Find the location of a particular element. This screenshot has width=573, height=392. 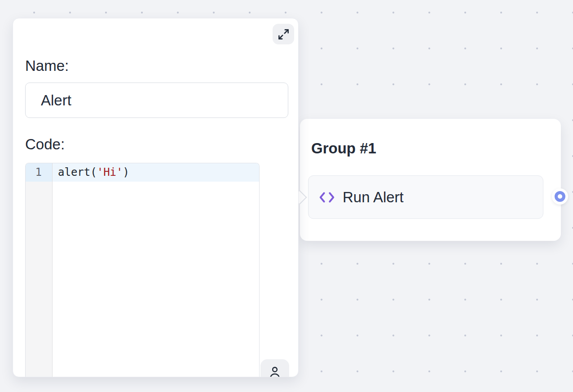

code-icon is located at coordinates (327, 197).